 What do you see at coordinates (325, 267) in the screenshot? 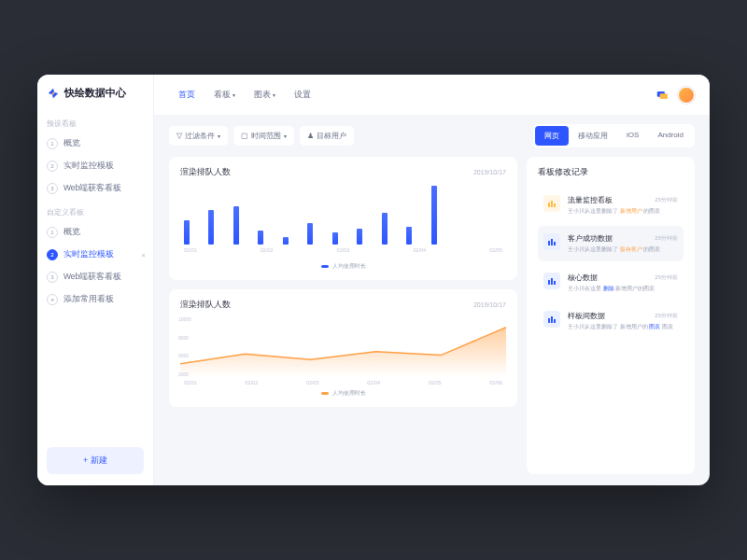
I see `legend-swatch` at bounding box center [325, 267].